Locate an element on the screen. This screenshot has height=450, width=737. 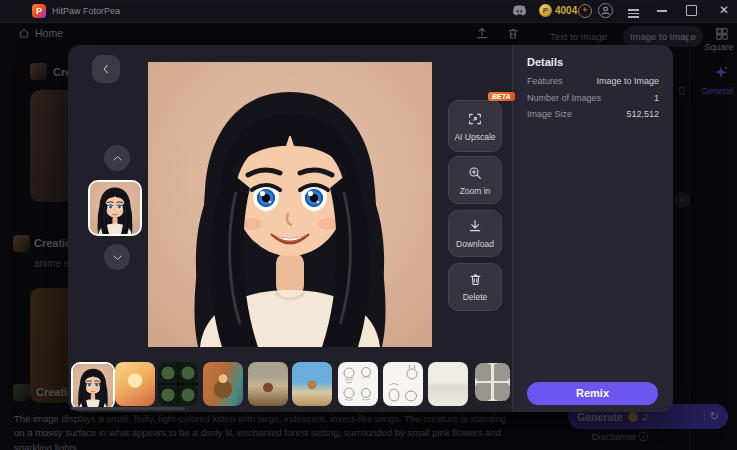
close-button: ✕ is located at coordinates (724, 10).